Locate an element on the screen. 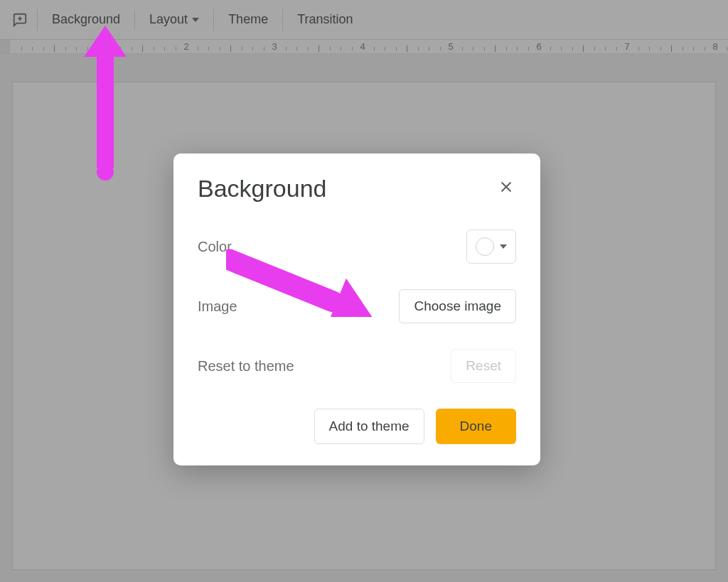 The image size is (728, 582). color-row-label: Color is located at coordinates (215, 247).